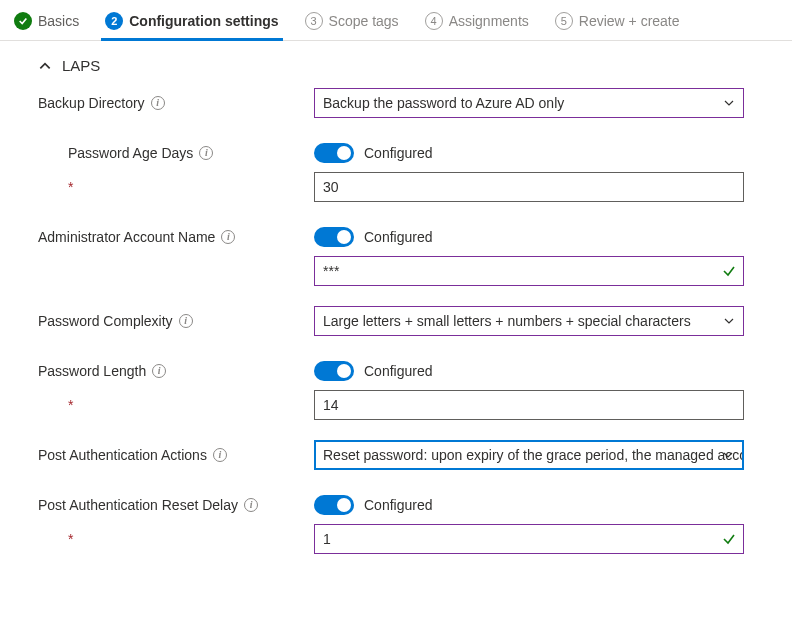 The image size is (792, 640). I want to click on step-number-icon: 4, so click(434, 21).